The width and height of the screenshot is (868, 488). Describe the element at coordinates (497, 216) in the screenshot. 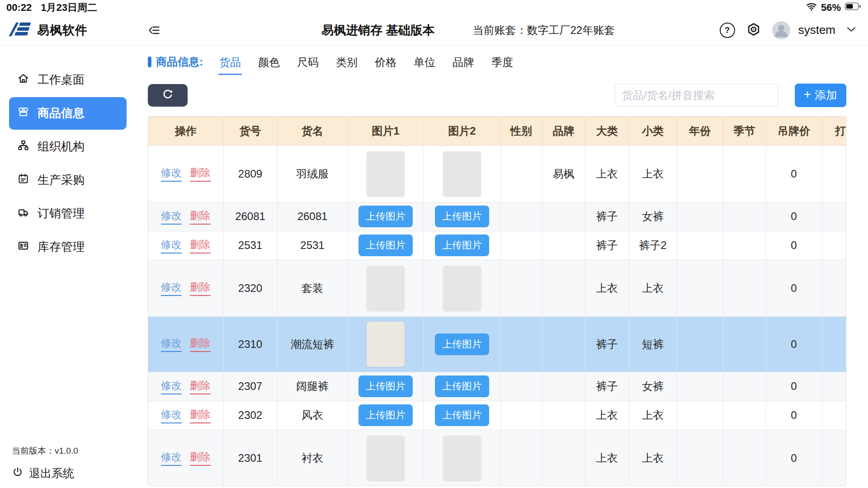

I see `table-row-26081: 修改删除2608126081上传图片上传图片裤子女裤0` at that location.